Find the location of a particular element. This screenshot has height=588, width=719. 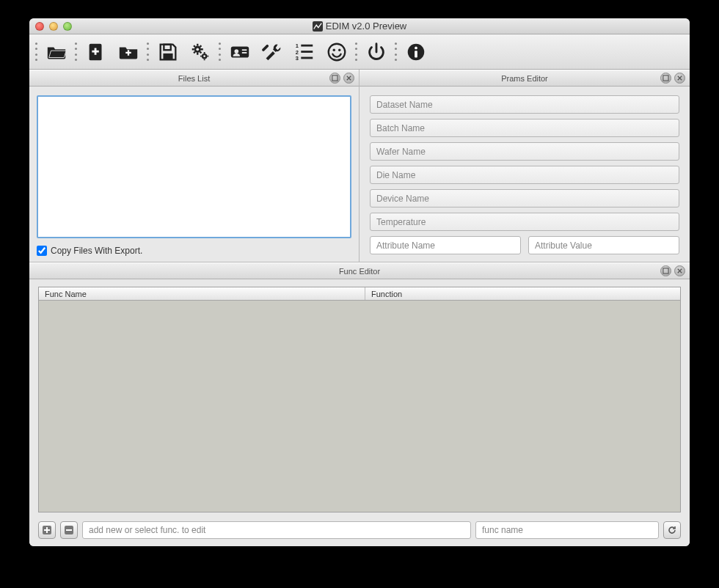

power-button is located at coordinates (376, 52).